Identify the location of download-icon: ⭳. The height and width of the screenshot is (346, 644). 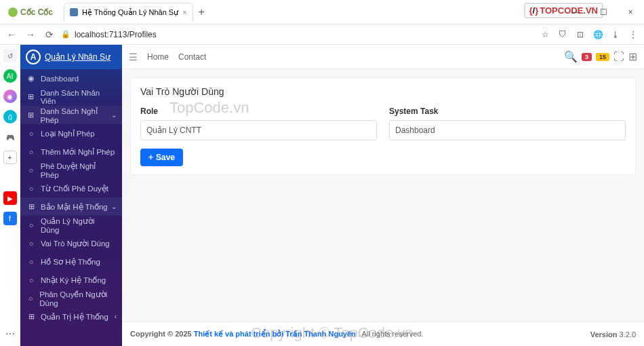
(616, 35).